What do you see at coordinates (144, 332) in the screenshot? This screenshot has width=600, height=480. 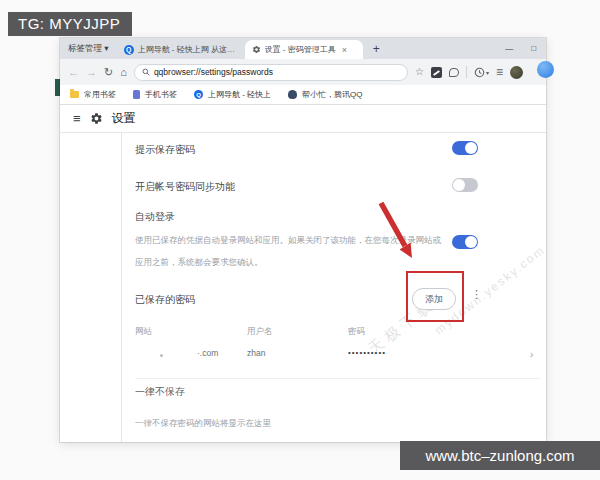 I see `column-header-site: 网站` at bounding box center [144, 332].